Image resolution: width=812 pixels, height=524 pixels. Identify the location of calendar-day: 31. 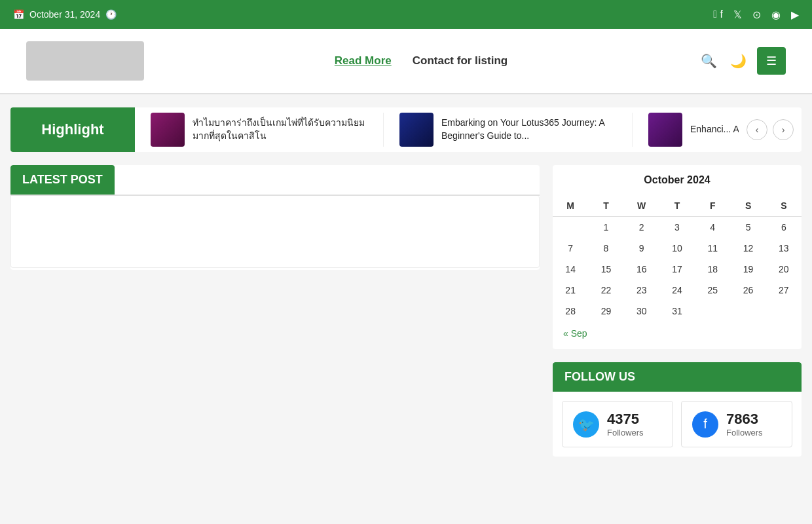
(677, 311).